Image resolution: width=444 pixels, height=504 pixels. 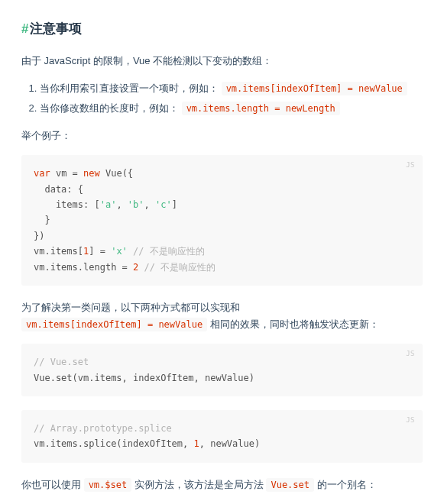 What do you see at coordinates (222, 29) in the screenshot?
I see `section-heading: #注意事项` at bounding box center [222, 29].